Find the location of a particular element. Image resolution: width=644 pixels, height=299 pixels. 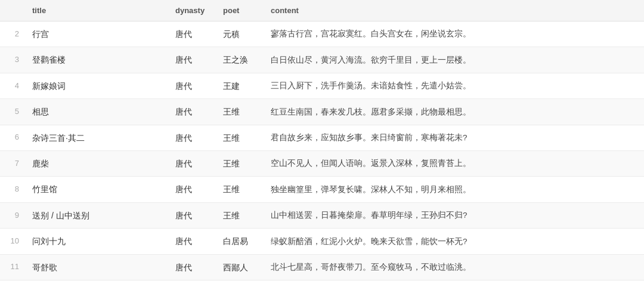

row-poet: 西鄙人 is located at coordinates (240, 267).